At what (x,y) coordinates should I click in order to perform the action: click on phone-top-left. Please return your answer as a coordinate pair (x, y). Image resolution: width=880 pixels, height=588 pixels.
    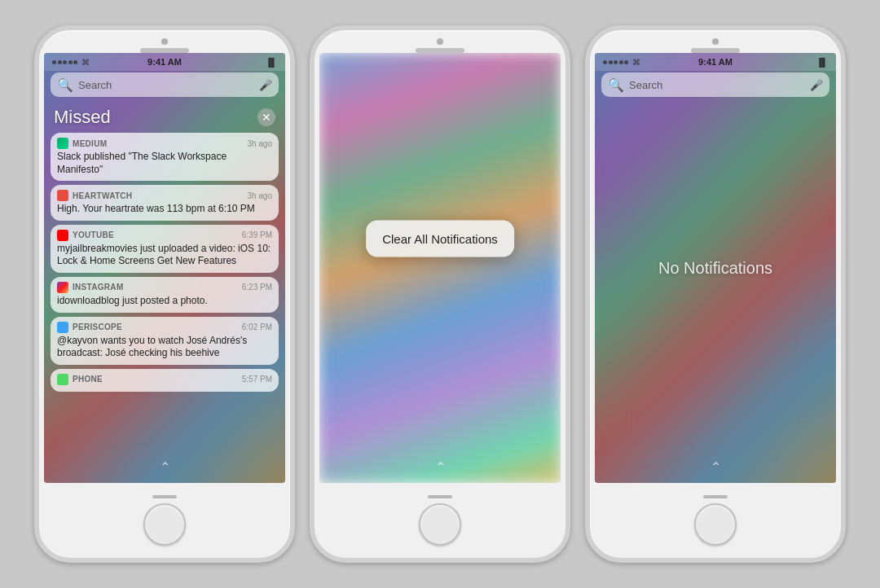
    Looking at the image, I should click on (165, 42).